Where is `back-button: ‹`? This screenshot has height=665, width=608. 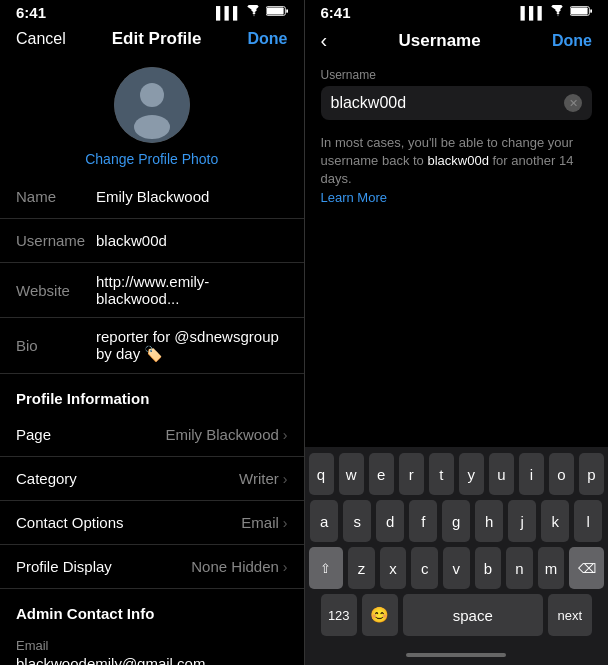 back-button: ‹ is located at coordinates (324, 40).